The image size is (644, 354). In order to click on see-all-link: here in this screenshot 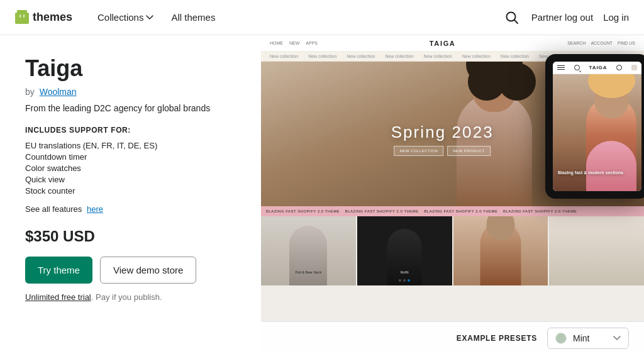, I will do `click(95, 209)`.